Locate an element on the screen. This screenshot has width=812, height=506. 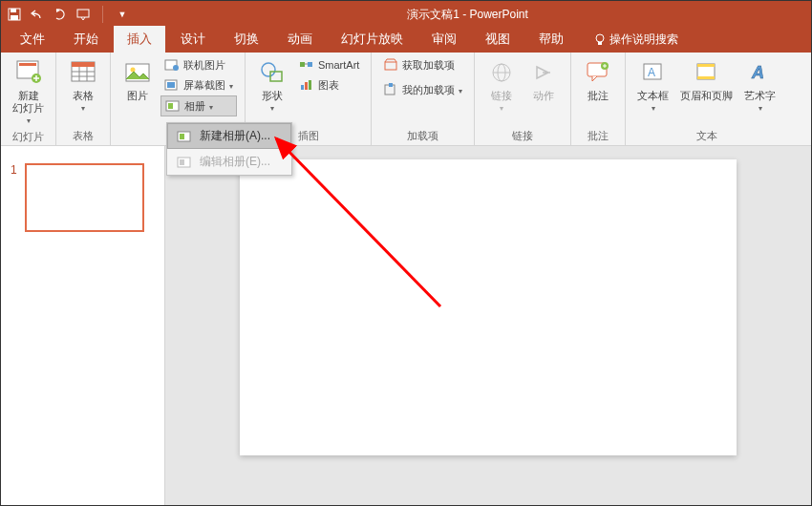
header-footer-button: 页眉和页脚 is located at coordinates (707, 80).